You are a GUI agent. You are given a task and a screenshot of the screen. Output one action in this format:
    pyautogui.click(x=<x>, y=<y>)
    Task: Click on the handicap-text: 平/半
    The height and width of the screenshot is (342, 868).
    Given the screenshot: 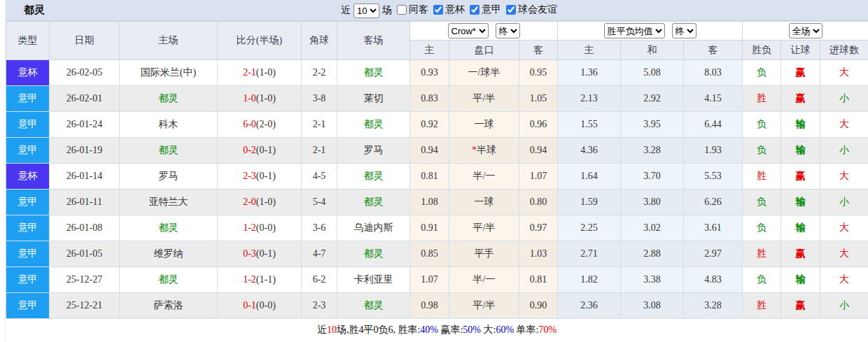 What is the action you would take?
    pyautogui.click(x=484, y=305)
    